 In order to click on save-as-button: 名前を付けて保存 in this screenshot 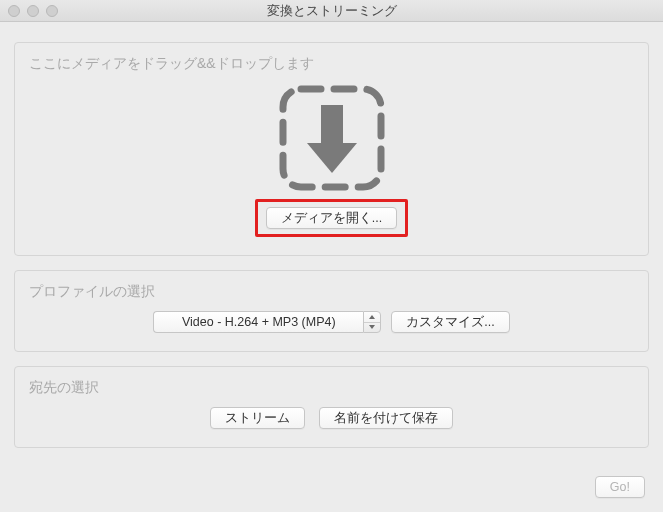, I will do `click(386, 418)`.